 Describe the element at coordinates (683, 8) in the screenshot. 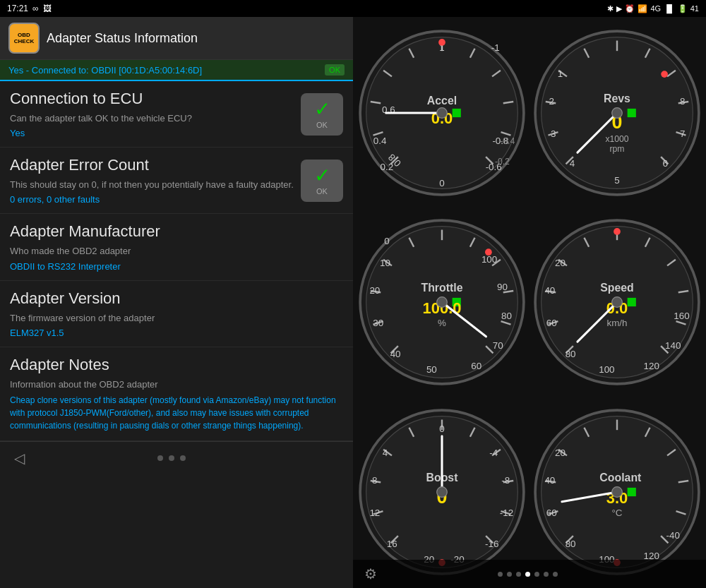

I see `battery-icon: 🔋` at that location.